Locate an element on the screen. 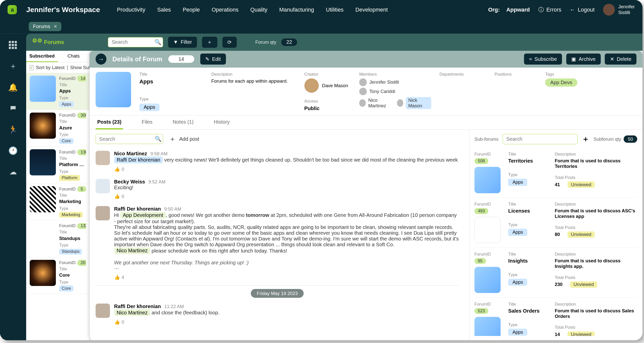 The height and width of the screenshot is (343, 644). x-icon: ✕ is located at coordinates (612, 59).